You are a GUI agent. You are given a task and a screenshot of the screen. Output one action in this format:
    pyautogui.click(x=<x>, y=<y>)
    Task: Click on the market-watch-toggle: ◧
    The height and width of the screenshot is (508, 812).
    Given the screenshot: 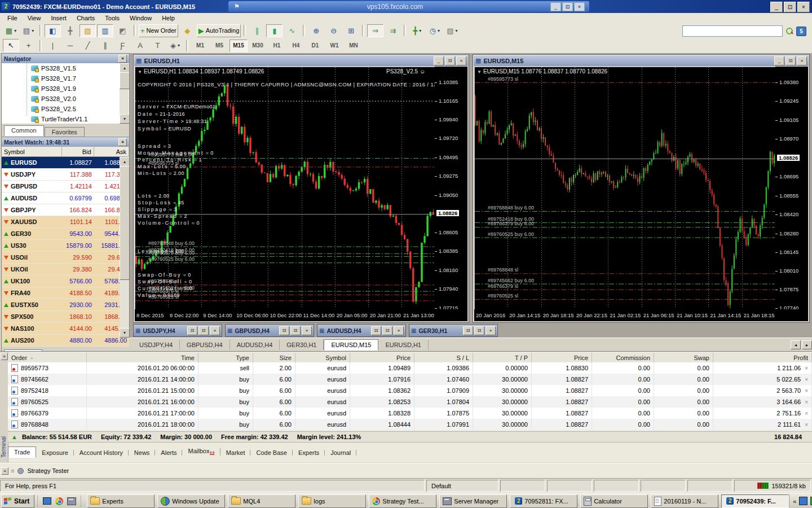 What is the action you would take?
    pyautogui.click(x=53, y=30)
    